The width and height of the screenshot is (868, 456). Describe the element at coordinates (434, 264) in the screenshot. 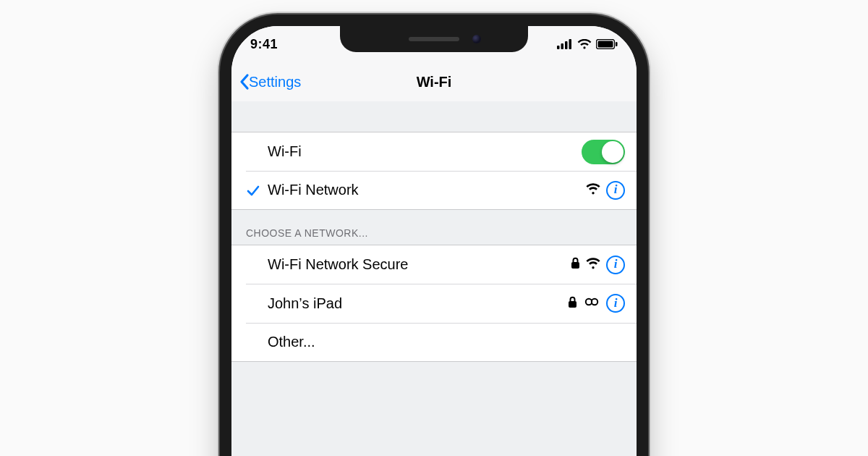

I see `network-row: Wi-Fi Network Secure i` at that location.